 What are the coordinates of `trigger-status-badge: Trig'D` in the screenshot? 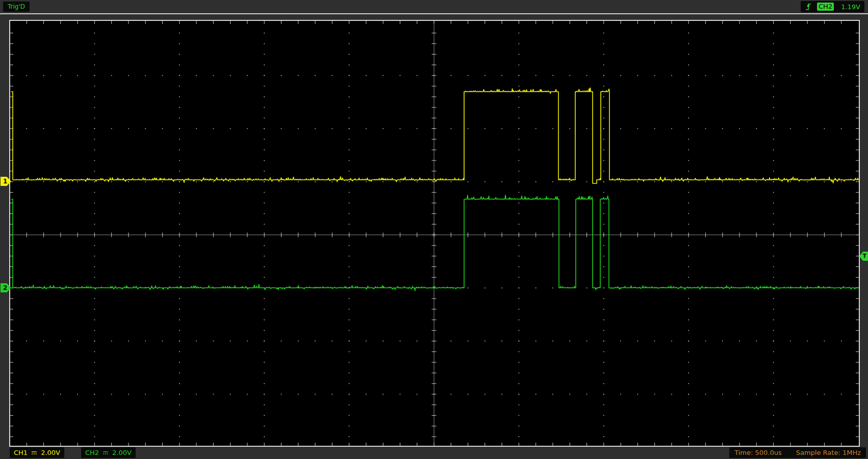 It's located at (16, 7).